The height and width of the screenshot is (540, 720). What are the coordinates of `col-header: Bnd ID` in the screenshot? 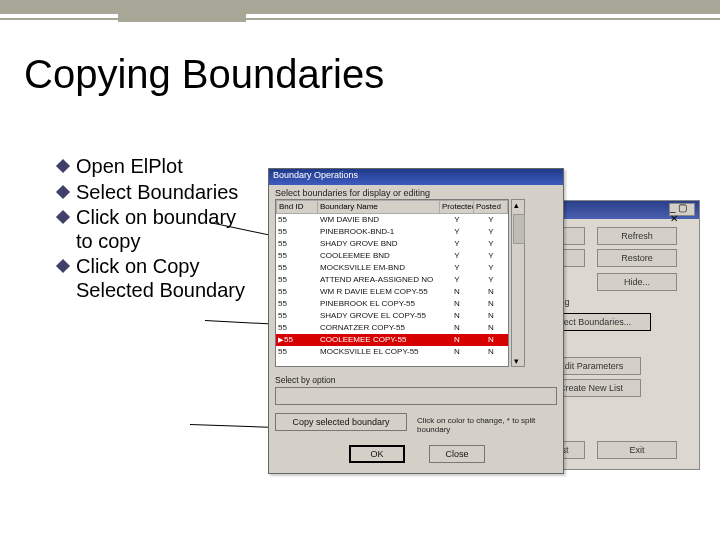 It's located at (297, 207).